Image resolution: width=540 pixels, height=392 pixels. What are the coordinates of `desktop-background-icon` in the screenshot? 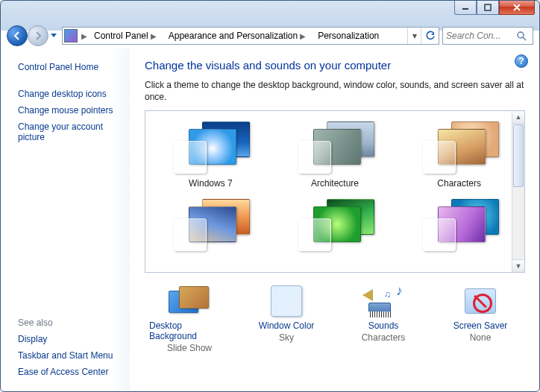 It's located at (189, 301).